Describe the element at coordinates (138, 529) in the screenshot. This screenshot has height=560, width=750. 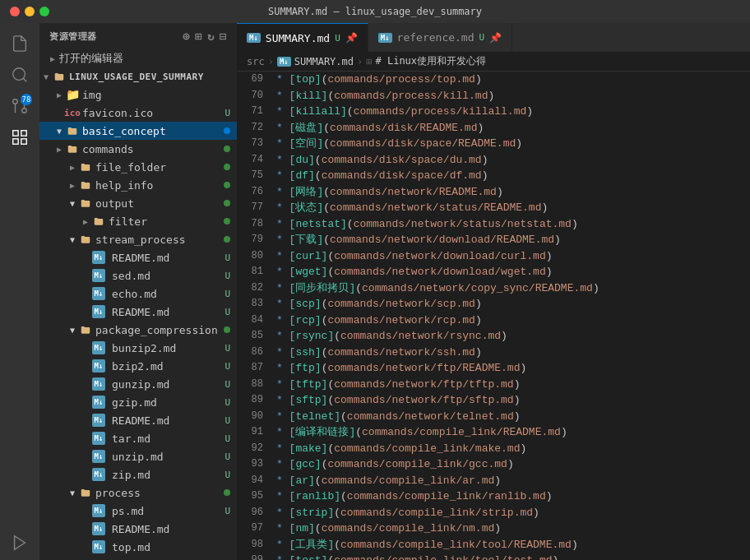
I see `sidebar-item-readme4: M↓ README.md` at that location.